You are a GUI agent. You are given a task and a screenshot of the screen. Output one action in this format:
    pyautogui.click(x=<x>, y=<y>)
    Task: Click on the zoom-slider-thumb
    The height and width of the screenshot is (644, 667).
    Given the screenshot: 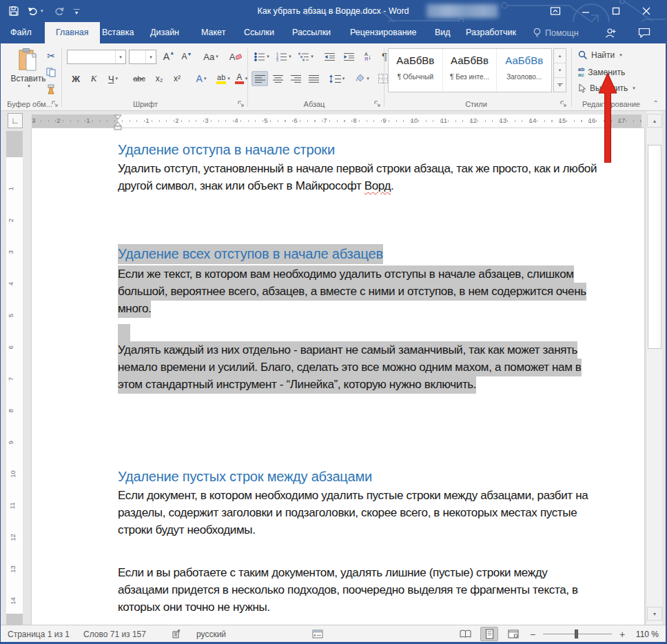 What is the action you would take?
    pyautogui.click(x=576, y=634)
    